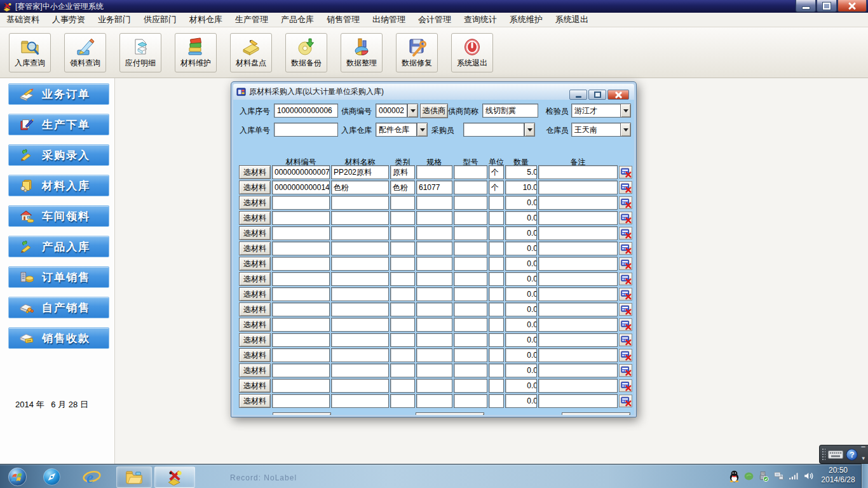 The height and width of the screenshot is (488, 868). What do you see at coordinates (58, 155) in the screenshot?
I see `sidebar-button: 采购录入` at bounding box center [58, 155].